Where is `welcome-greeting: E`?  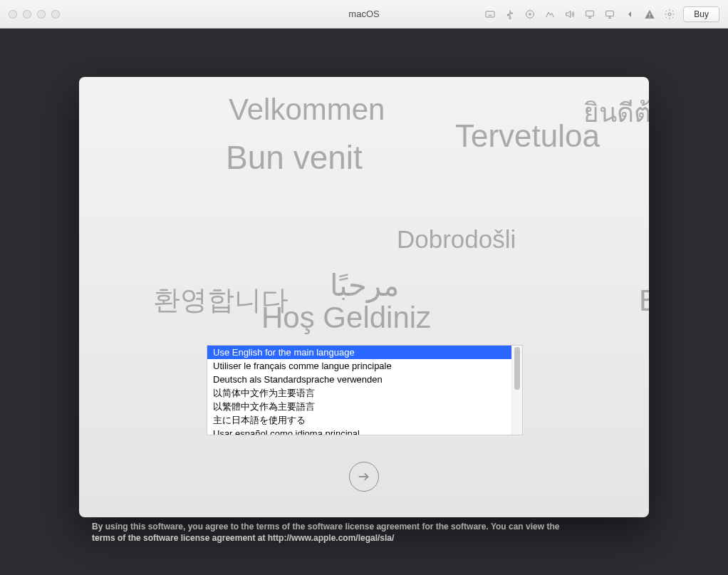 welcome-greeting: E is located at coordinates (644, 301).